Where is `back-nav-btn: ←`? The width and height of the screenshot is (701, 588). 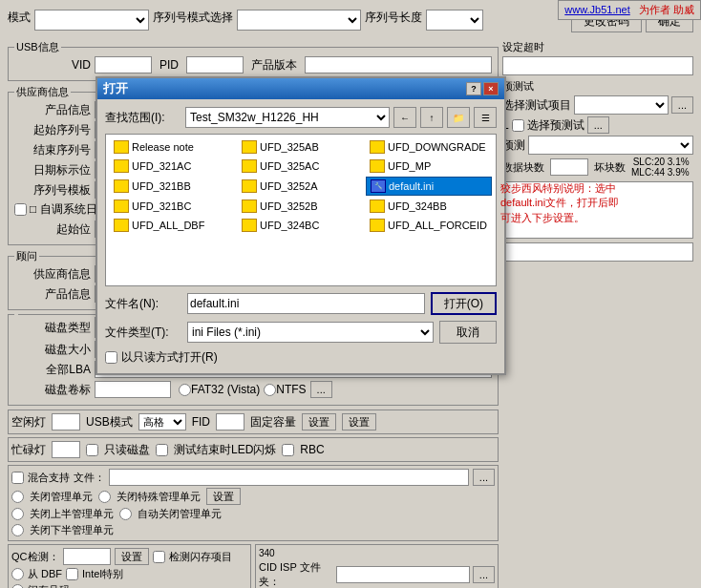
back-nav-btn: ← is located at coordinates (405, 117).